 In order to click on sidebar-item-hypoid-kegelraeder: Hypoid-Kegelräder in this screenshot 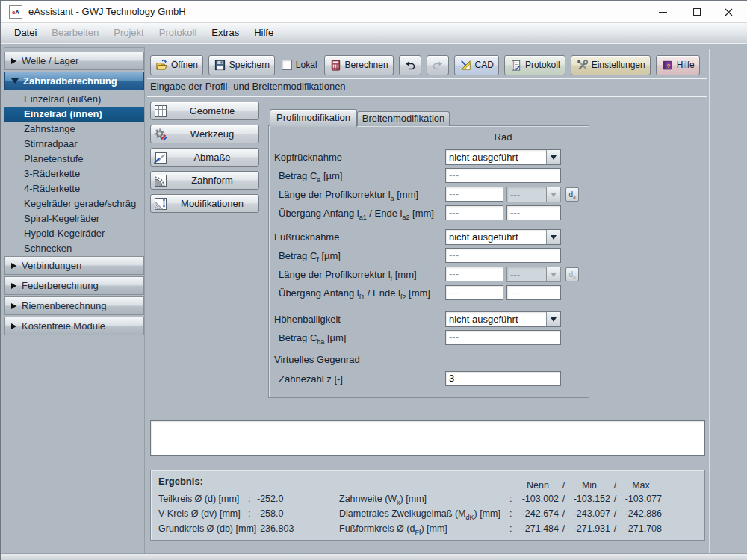, I will do `click(75, 234)`.